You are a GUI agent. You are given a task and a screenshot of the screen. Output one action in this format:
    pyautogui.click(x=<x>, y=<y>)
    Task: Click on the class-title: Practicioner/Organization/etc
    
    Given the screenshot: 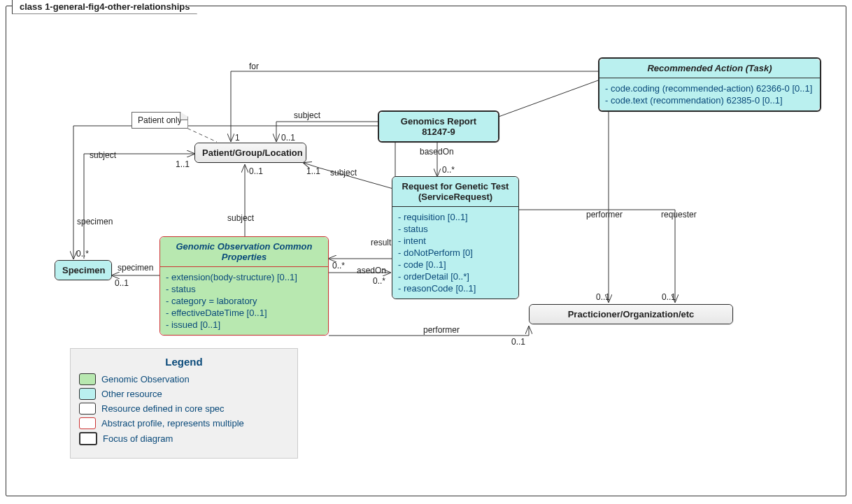 What is the action you would take?
    pyautogui.click(x=631, y=315)
    